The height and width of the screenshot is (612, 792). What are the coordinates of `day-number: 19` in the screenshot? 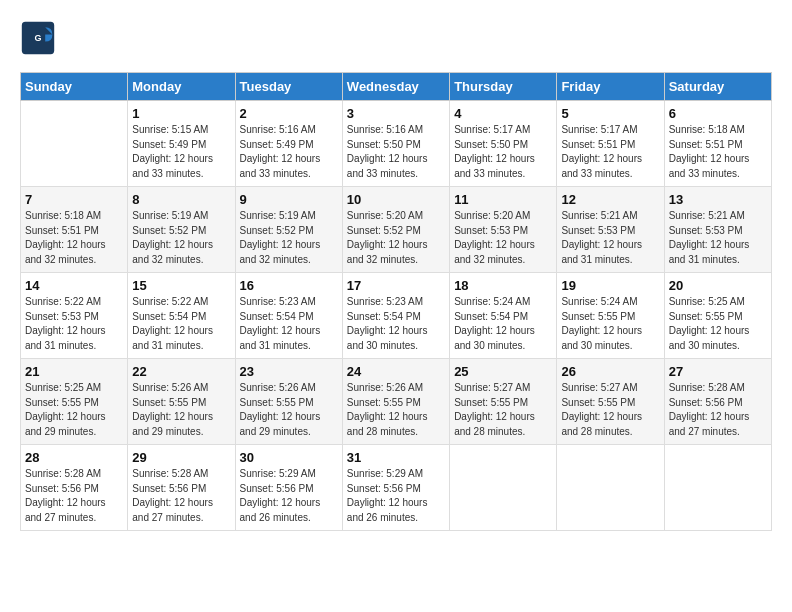 It's located at (610, 286).